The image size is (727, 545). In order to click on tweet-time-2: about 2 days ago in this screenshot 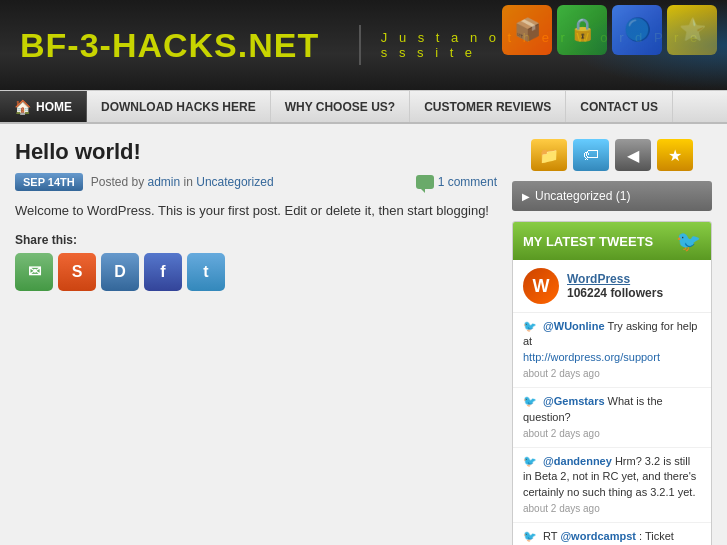, I will do `click(612, 434)`.